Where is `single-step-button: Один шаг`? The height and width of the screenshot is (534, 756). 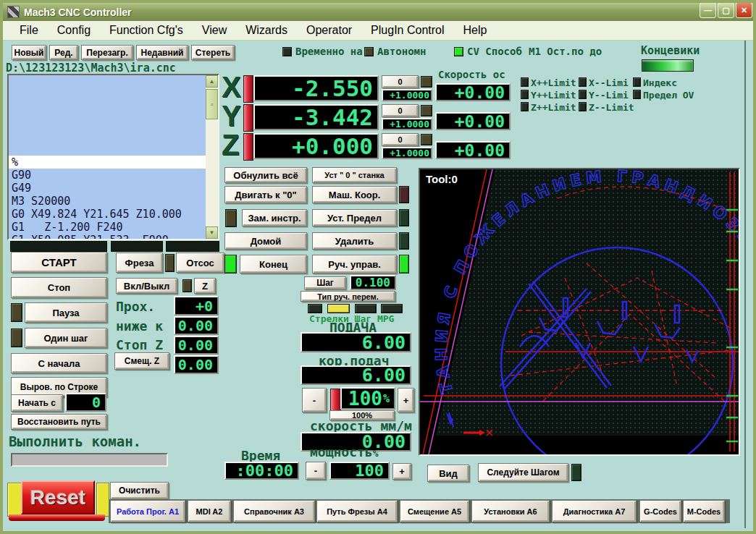 single-step-button: Один шаг is located at coordinates (66, 338).